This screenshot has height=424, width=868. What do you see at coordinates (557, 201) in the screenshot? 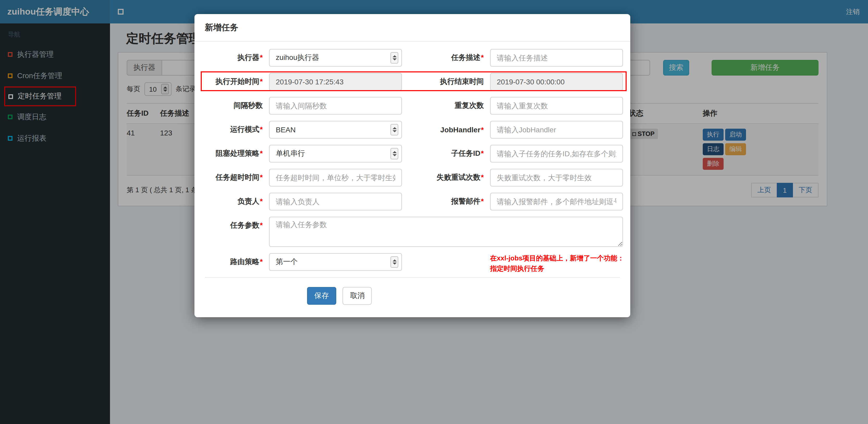
I see `alarm-email-input` at bounding box center [557, 201].